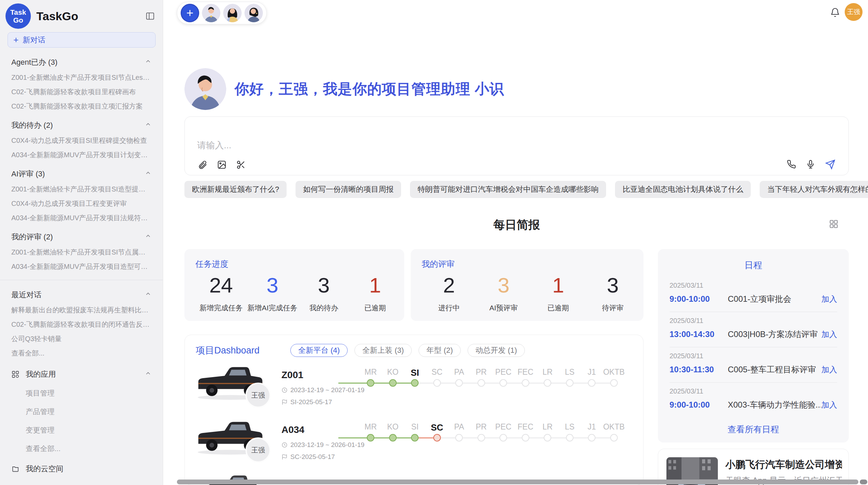 This screenshot has height=485, width=868. Describe the element at coordinates (321, 375) in the screenshot. I see `project-name: Z001` at that location.